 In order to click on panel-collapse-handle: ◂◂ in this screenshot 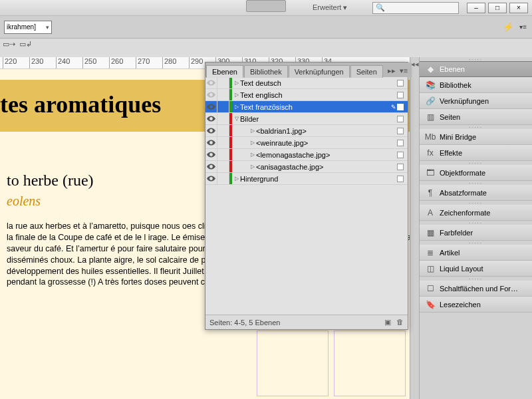, I will do `click(414, 228)`.